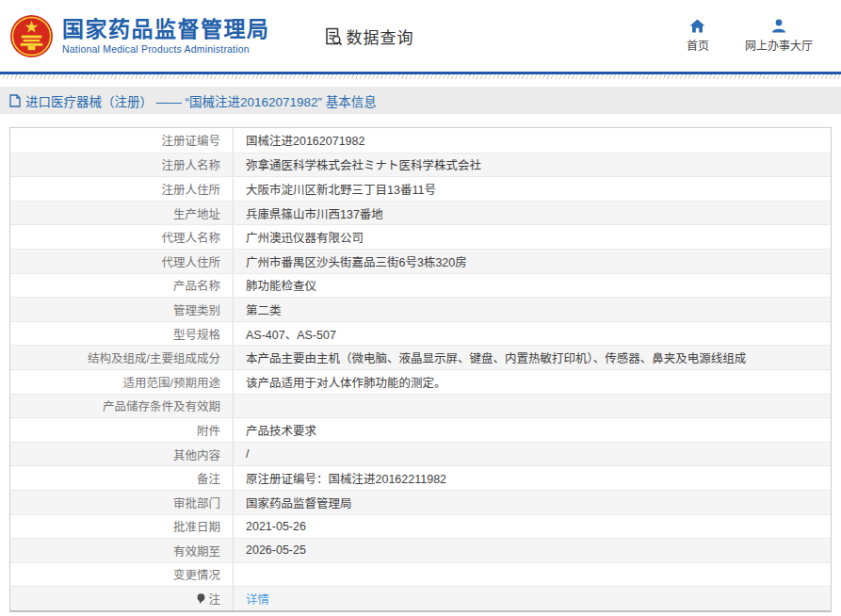  What do you see at coordinates (532, 454) in the screenshot?
I see `field-value: /` at bounding box center [532, 454].